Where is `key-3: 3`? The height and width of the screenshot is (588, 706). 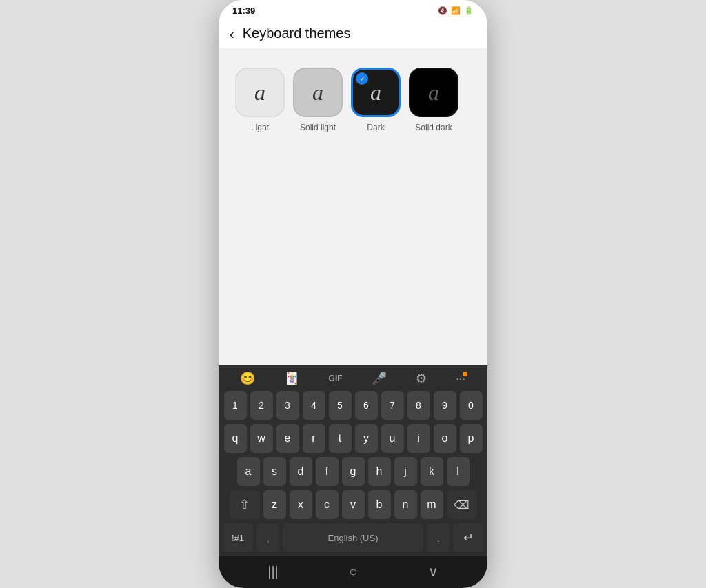
key-3: 3 is located at coordinates (288, 405).